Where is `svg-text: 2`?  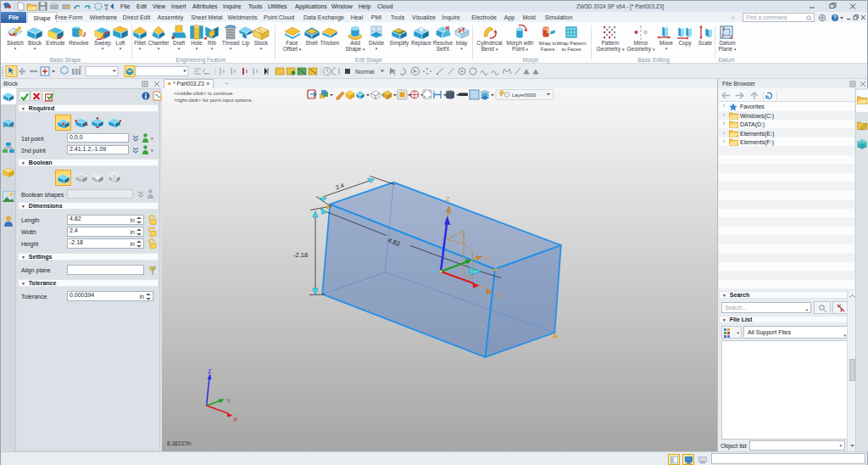
svg-text: 2 is located at coordinates (731, 37).